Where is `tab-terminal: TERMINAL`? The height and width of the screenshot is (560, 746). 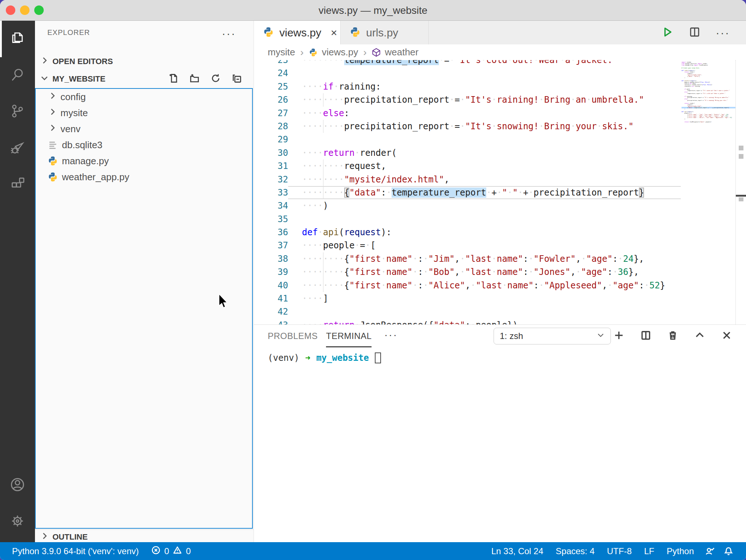 tab-terminal: TERMINAL is located at coordinates (349, 336).